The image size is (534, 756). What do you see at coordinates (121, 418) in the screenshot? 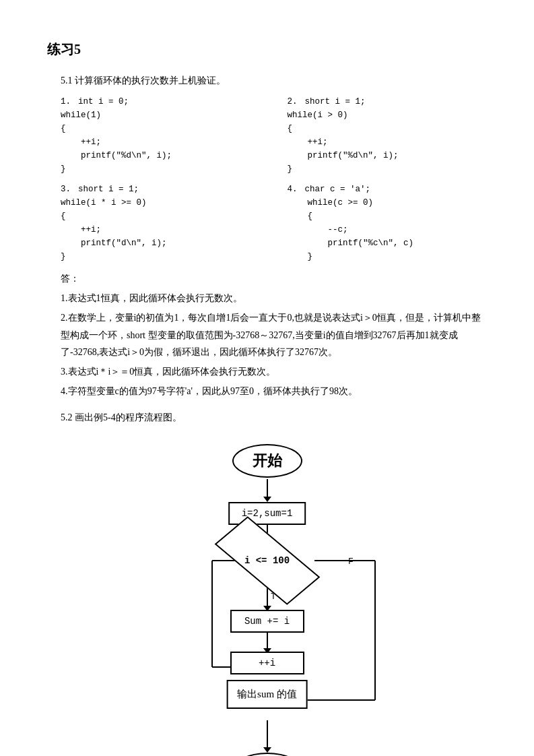
I see `section-52-label: 5.2 画出例5-4的程序流程图。` at bounding box center [121, 418].